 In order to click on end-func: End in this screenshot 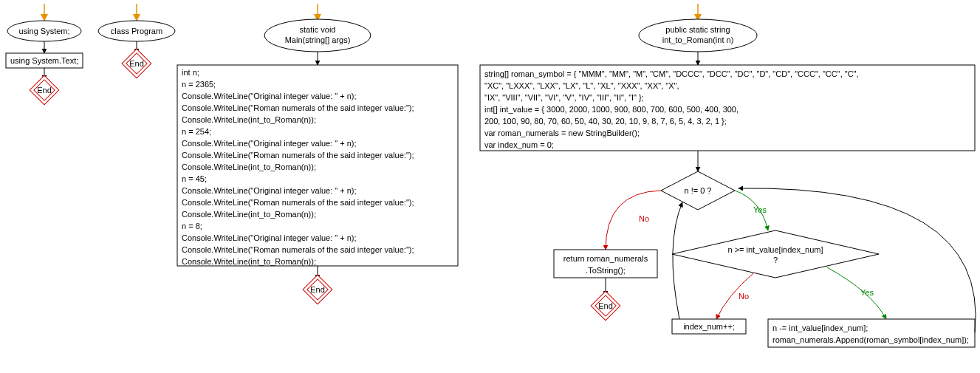, I will do `click(606, 306)`.